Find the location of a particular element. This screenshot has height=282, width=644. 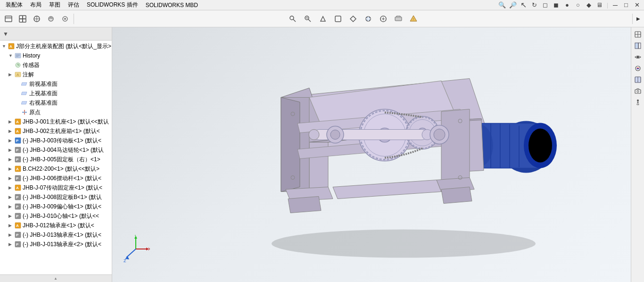

jhb012-arrow: ▶ is located at coordinates (11, 225).